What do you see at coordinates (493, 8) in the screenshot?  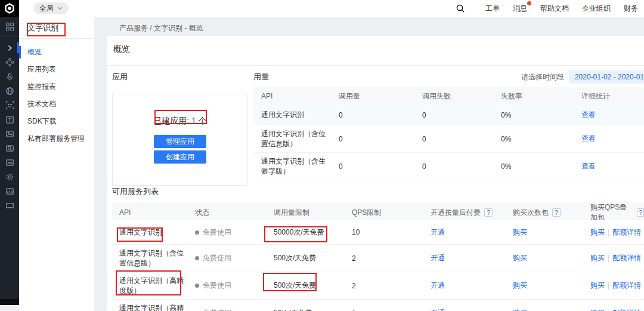 I see `menu-item-tickets: 工单` at bounding box center [493, 8].